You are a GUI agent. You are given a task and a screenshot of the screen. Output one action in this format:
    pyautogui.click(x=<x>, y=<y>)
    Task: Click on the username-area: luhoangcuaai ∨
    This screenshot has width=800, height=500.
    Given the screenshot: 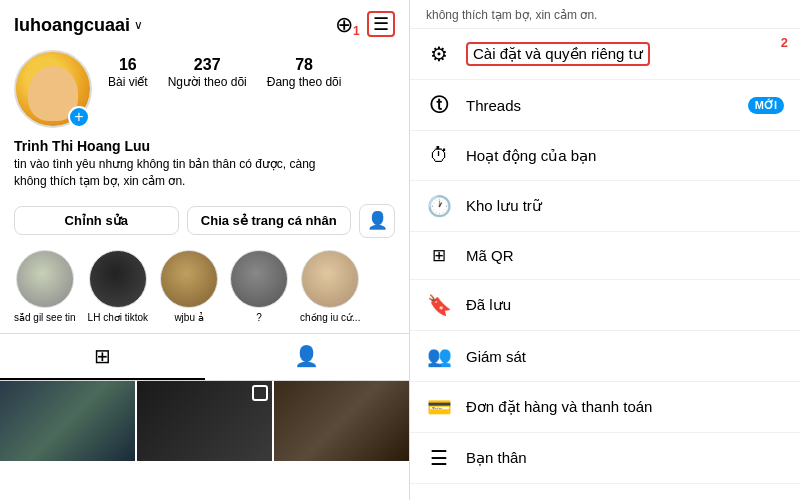 What is the action you would take?
    pyautogui.click(x=78, y=26)
    